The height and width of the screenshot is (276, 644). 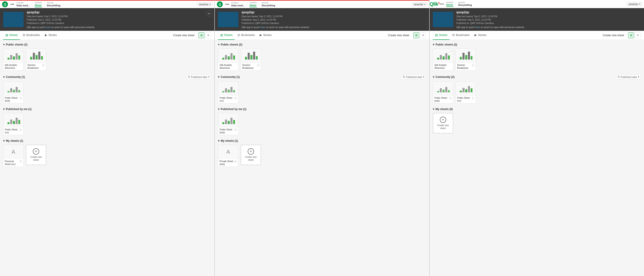 What do you see at coordinates (420, 35) in the screenshot?
I see `view-toggle: ⊞≡` at bounding box center [420, 35].